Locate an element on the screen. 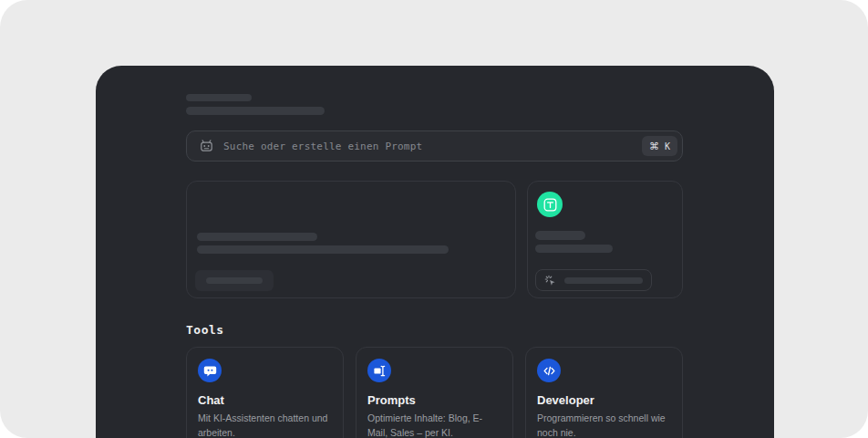 This screenshot has width=868, height=438. tool-description: Mit KI-Assistenten chatten und arbeiten. is located at coordinates (264, 425).